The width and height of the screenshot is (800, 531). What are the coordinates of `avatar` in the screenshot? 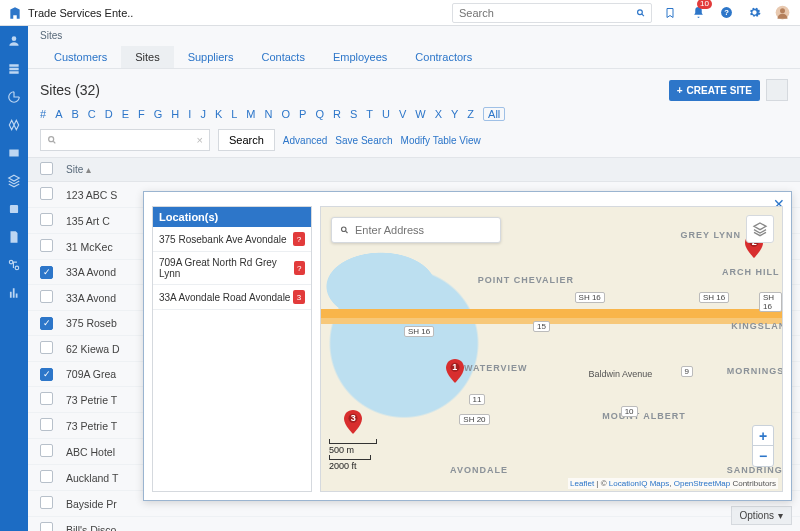 It's located at (782, 13).